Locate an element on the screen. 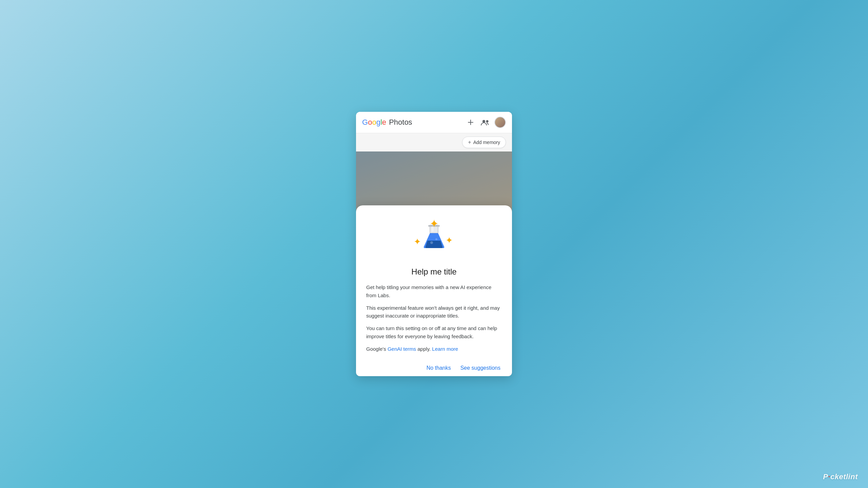 This screenshot has width=868, height=488. dialog-paragraph-3: You can turn this setting on or off at a… is located at coordinates (434, 332).